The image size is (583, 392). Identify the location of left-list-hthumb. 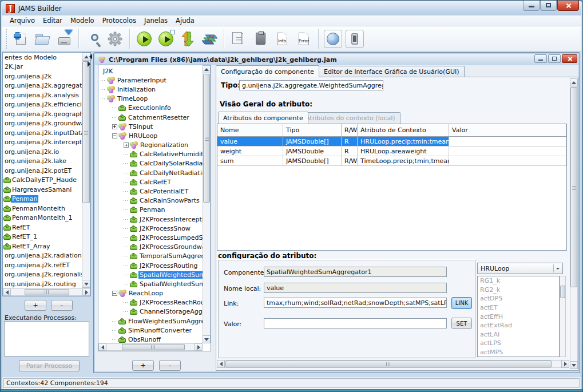
(47, 292).